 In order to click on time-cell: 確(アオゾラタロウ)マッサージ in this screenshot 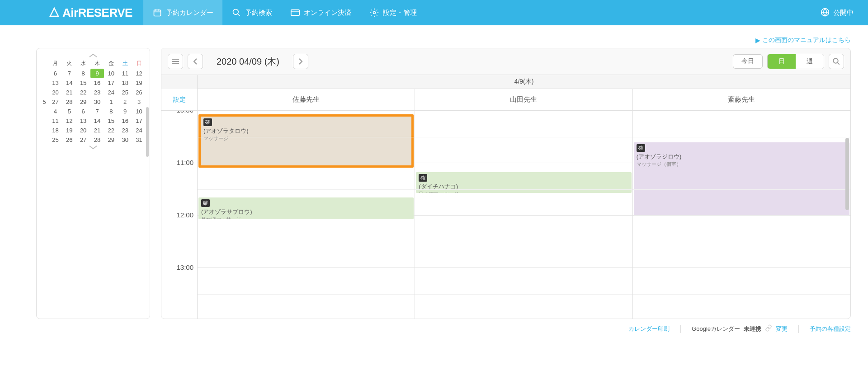, I will do `click(307, 137)`.